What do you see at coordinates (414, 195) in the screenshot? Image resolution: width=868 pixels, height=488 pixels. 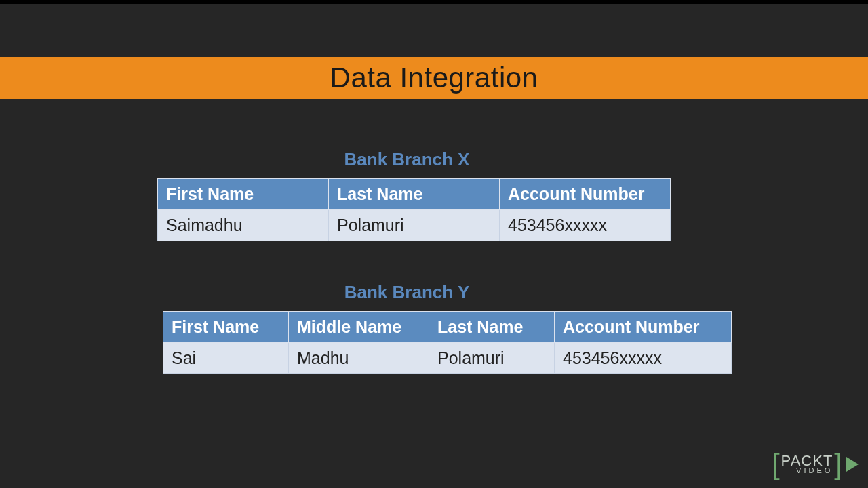 I see `table-header-row: First Name Last Name Account Number` at bounding box center [414, 195].